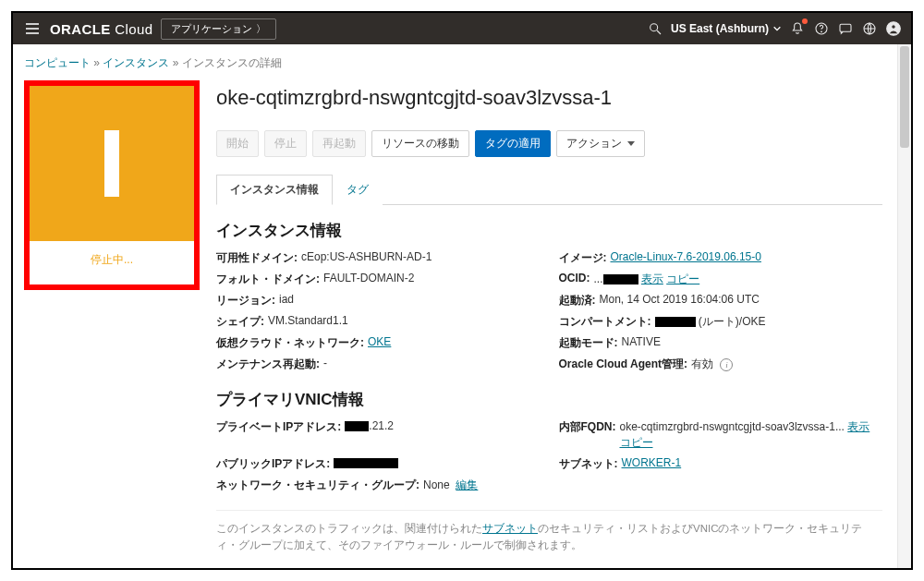 The height and width of the screenshot is (581, 924). What do you see at coordinates (858, 427) in the screenshot?
I see `fqdn-show-link: 表示` at bounding box center [858, 427].